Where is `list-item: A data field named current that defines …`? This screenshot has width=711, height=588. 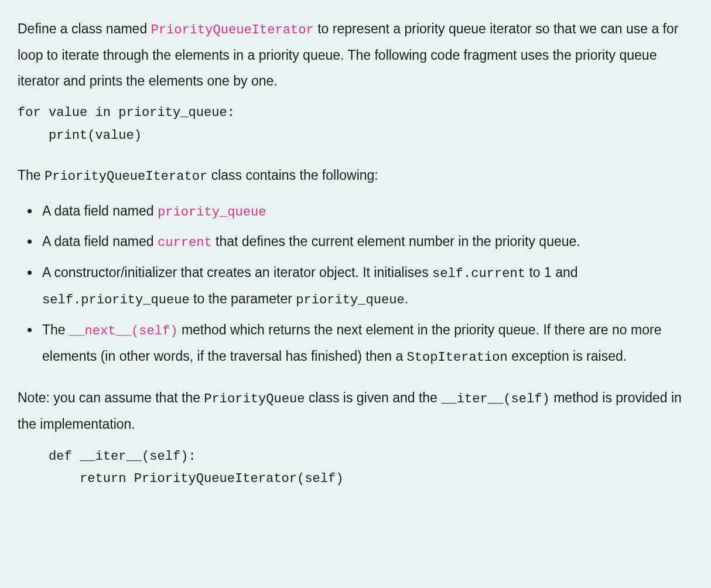
list-item: A data field named current that defines … is located at coordinates (367, 242).